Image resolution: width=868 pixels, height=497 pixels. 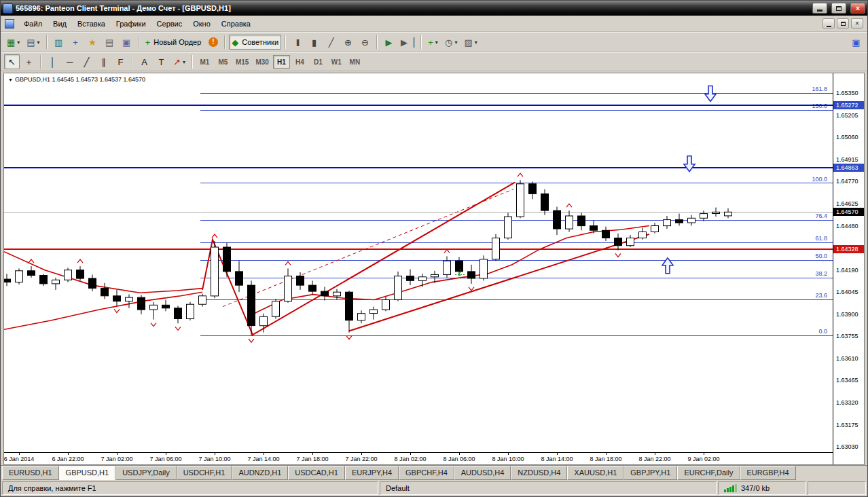 What do you see at coordinates (820, 8) in the screenshot?
I see `minimize-button` at bounding box center [820, 8].